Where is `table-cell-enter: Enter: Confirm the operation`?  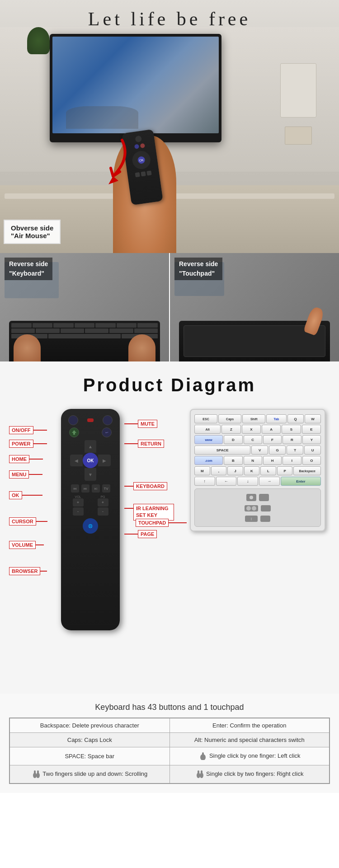
table-cell-enter: Enter: Confirm the operation is located at coordinates (250, 726).